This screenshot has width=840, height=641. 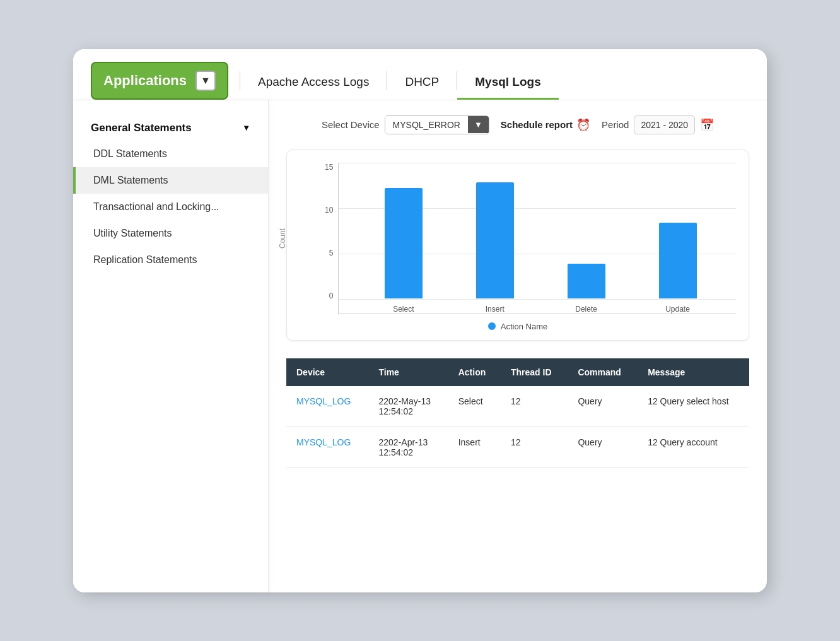 I want to click on toolbar: Select Device MYSQL_ERROR ▼ Schedule rep…, so click(x=518, y=125).